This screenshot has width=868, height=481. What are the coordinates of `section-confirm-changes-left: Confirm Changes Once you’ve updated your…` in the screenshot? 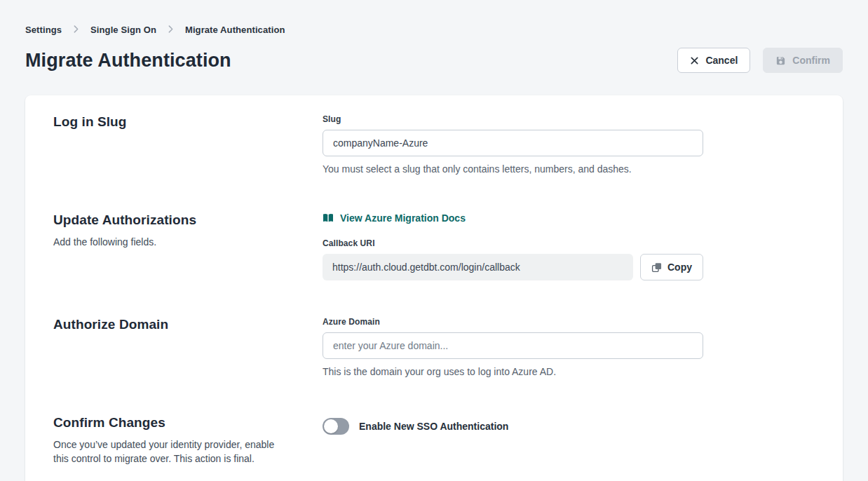 It's located at (188, 440).